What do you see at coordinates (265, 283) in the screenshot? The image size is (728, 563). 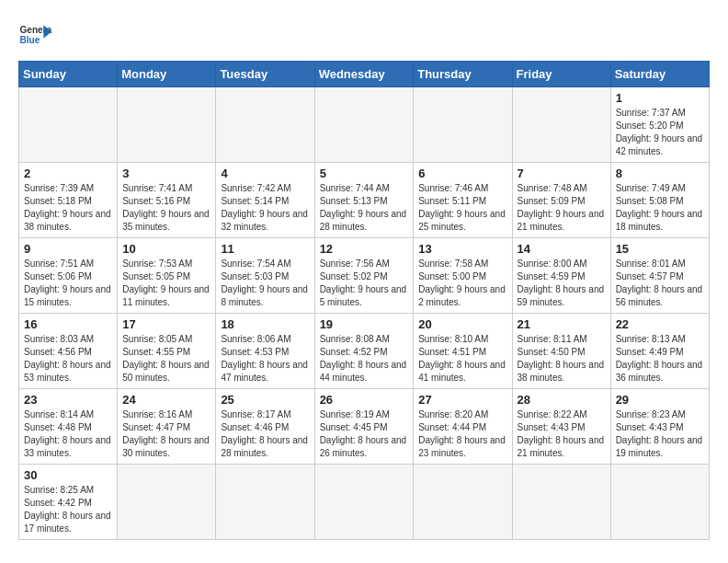 I see `day-info: Sunrise: 7:54 AM Sunset: 5:03 PM Dayligh…` at bounding box center [265, 283].